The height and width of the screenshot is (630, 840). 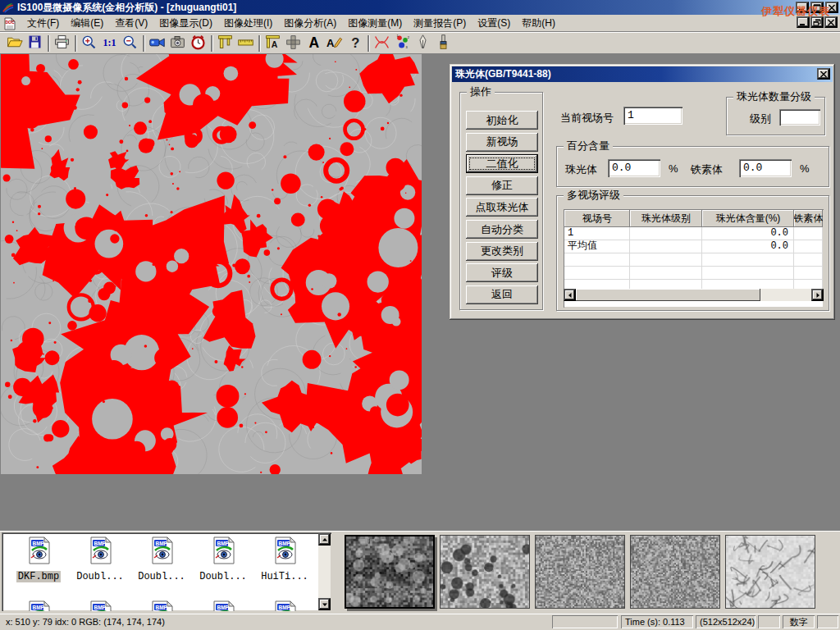 I want to click on file-item: BMPHuiTi..., so click(x=285, y=559).